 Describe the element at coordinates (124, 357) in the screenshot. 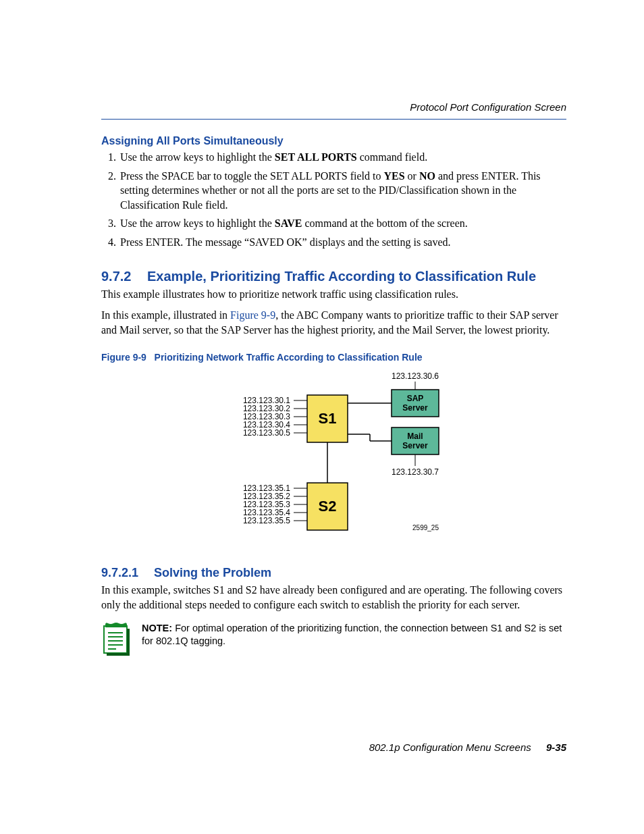

I see `figure-caption-num: Figure 9-9` at that location.